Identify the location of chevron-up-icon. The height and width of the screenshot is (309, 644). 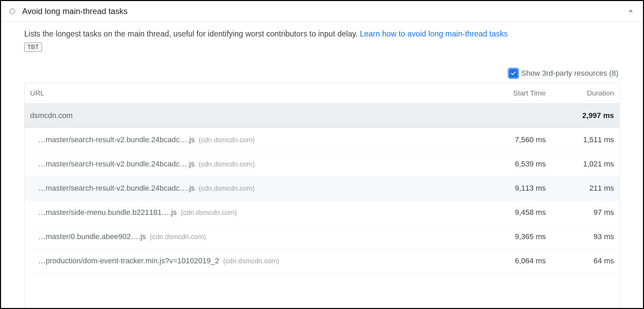
(631, 11).